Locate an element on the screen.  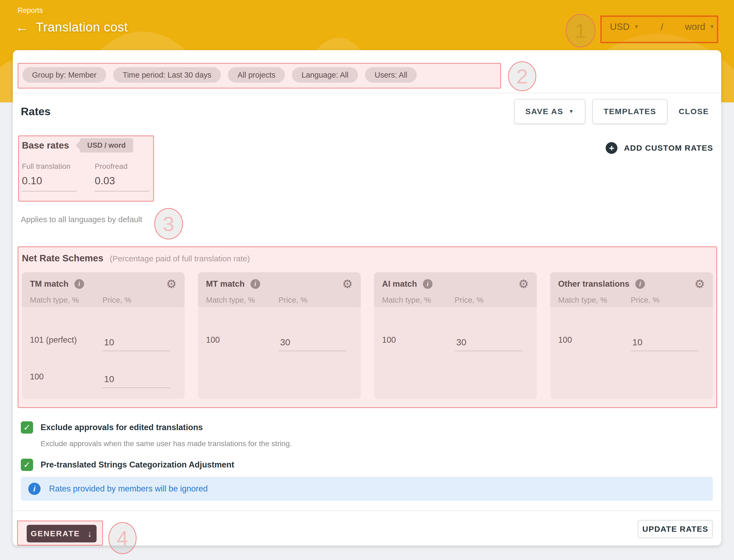
add-custom-rates-label: ADD CUSTOM RATES is located at coordinates (669, 148).